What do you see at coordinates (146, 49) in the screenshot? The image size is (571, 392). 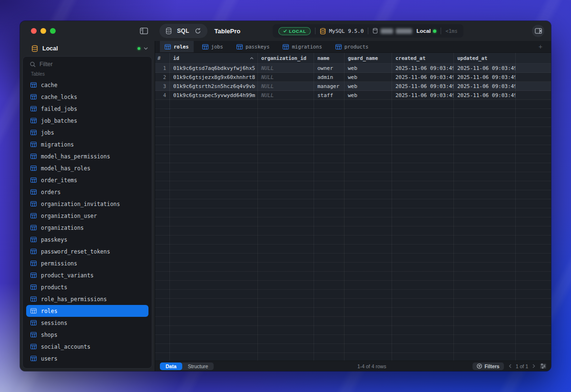 I see `chevron-down-icon` at bounding box center [146, 49].